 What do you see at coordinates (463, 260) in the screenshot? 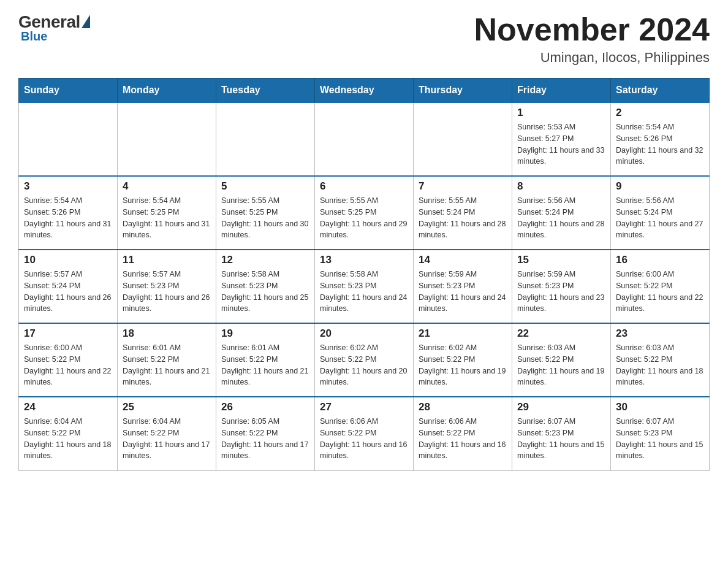
I see `day-number: 14` at bounding box center [463, 260].